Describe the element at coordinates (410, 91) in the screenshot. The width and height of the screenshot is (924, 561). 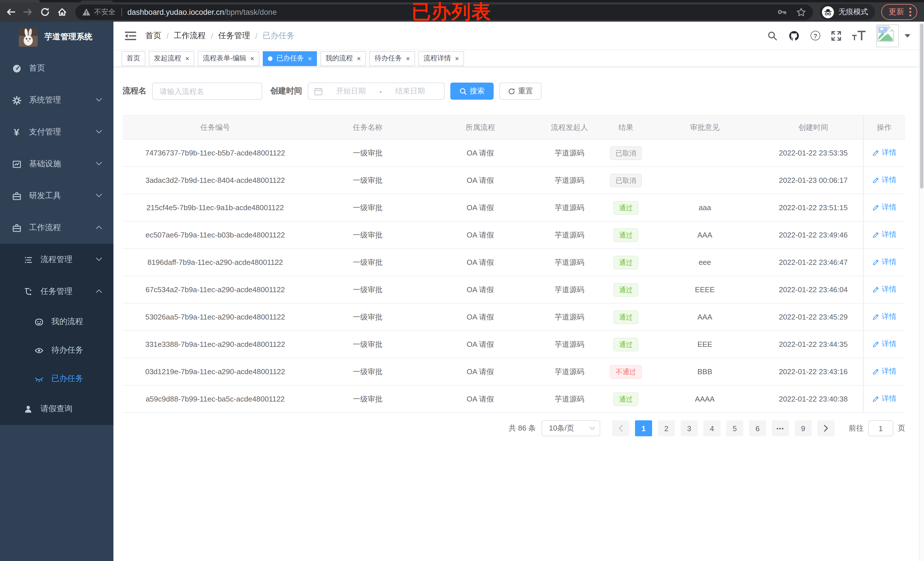
I see `end-date-placeholder: 结束日期` at that location.